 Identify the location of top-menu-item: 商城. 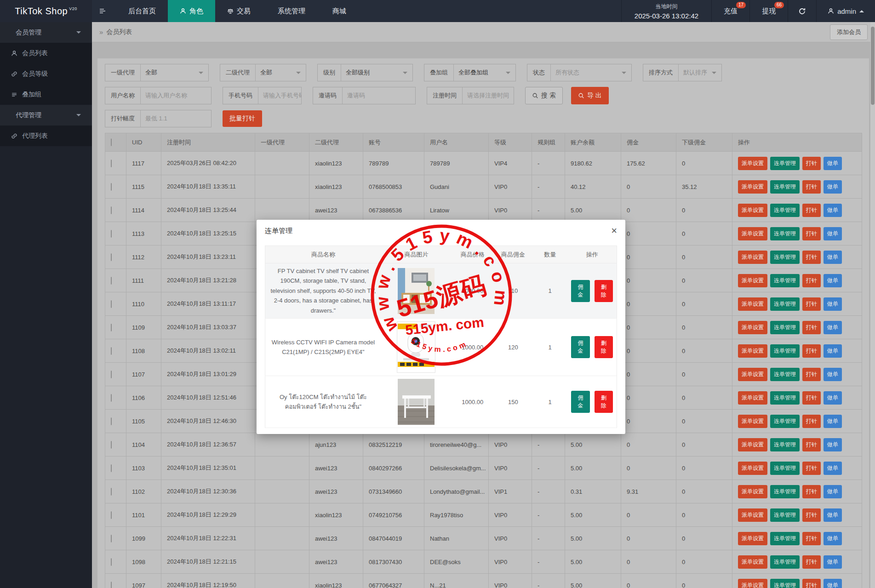
(337, 11).